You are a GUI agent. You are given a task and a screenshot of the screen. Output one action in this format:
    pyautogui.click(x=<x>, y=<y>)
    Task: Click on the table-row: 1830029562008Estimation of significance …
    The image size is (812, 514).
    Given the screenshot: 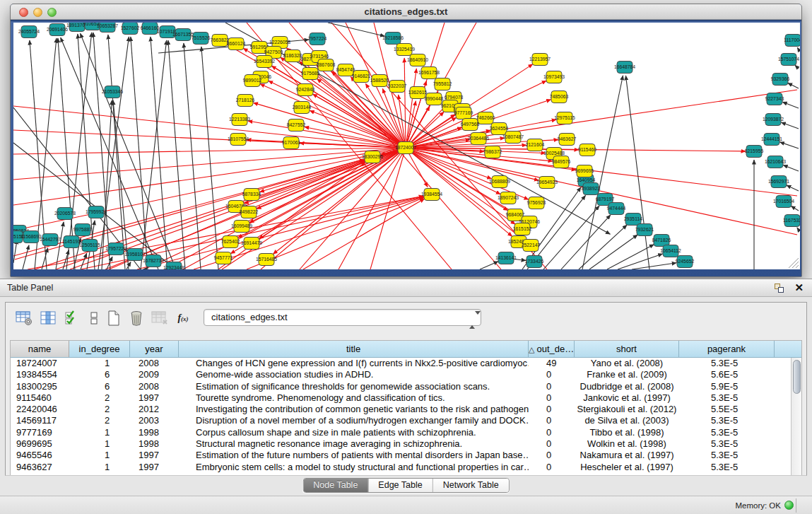 What is the action you would take?
    pyautogui.click(x=401, y=387)
    